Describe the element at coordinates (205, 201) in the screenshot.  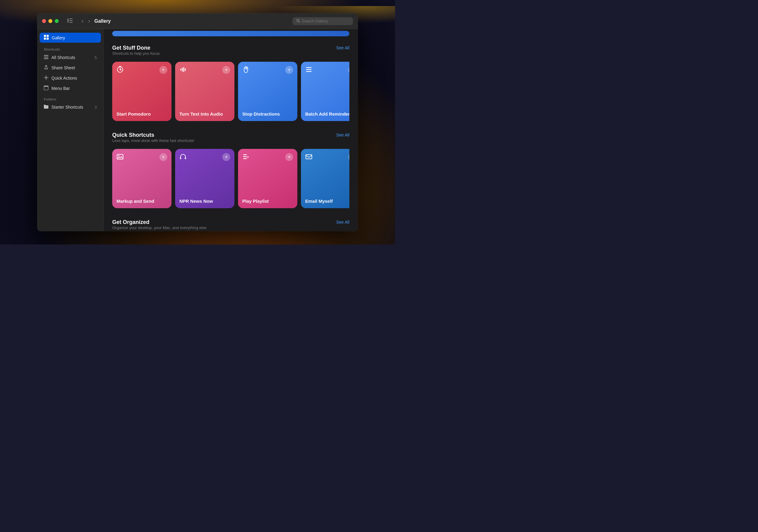
I see `card-label-npr: NPR News Now` at that location.